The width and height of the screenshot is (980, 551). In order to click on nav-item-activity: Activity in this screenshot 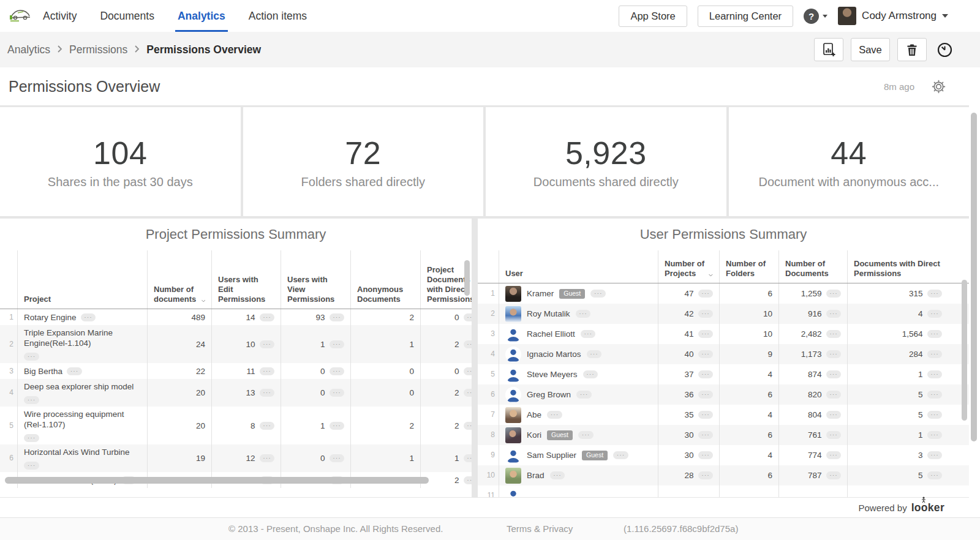, I will do `click(60, 16)`.